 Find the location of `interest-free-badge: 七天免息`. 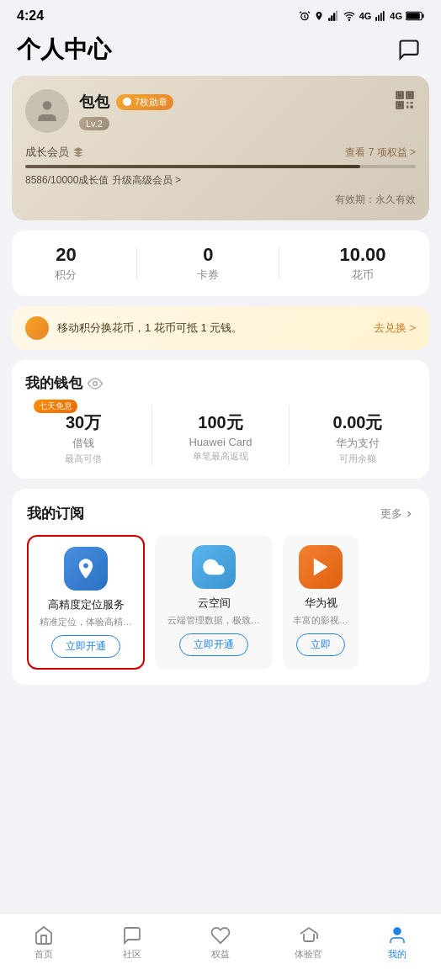

interest-free-badge: 七天免息 is located at coordinates (56, 406).